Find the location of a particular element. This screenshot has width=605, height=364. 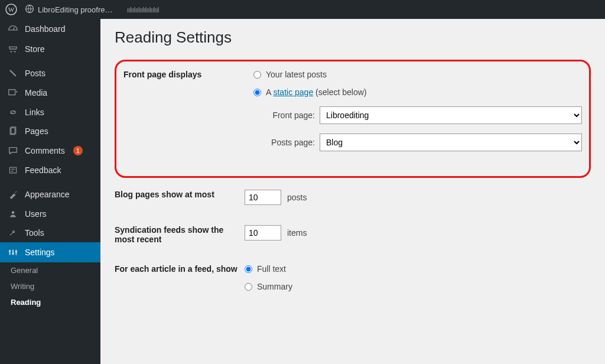

posts-icon is located at coordinates (13, 73).